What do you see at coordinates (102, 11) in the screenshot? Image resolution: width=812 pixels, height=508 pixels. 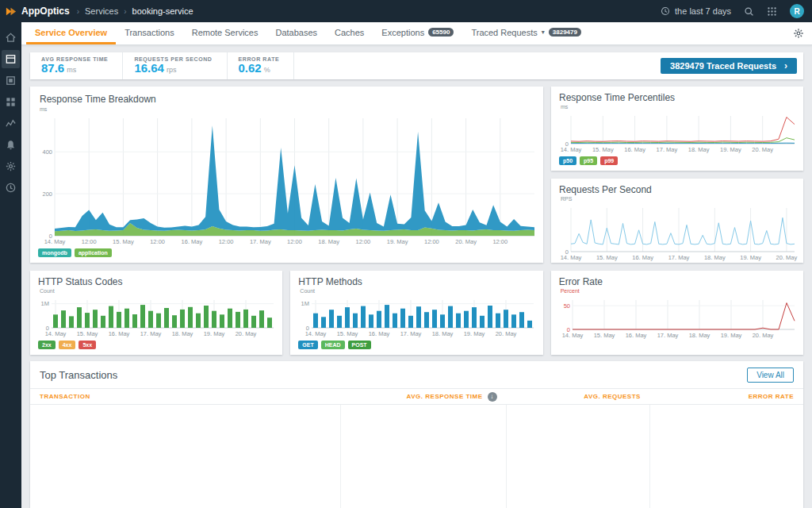 I see `breadcrumb-services: Services` at bounding box center [102, 11].